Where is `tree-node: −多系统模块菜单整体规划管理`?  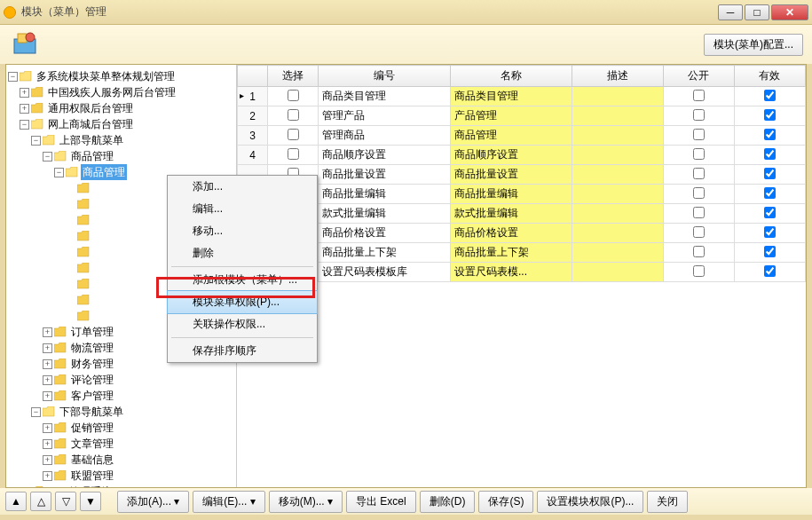
tree-node: −多系统模块菜单整体规划管理 is located at coordinates (121, 76).